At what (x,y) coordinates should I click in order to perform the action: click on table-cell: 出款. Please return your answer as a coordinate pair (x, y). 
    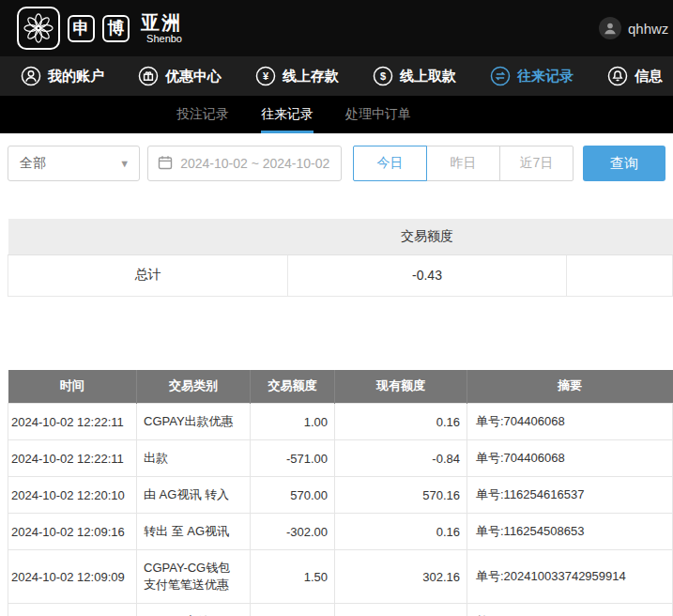
    Looking at the image, I should click on (193, 458).